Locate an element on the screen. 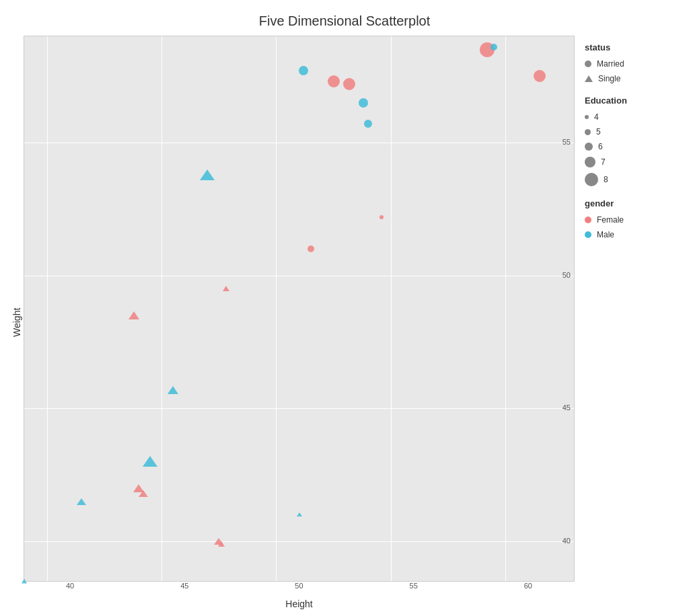 The image size is (689, 616). x-tick: 55 is located at coordinates (414, 586).